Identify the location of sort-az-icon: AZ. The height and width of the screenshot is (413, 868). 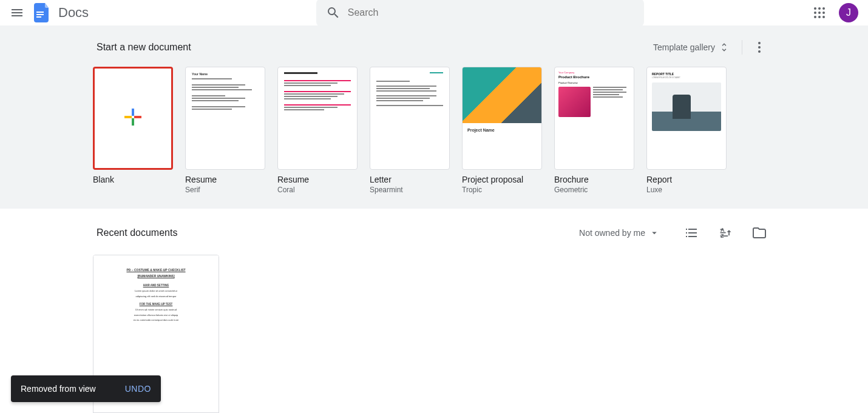
(725, 233).